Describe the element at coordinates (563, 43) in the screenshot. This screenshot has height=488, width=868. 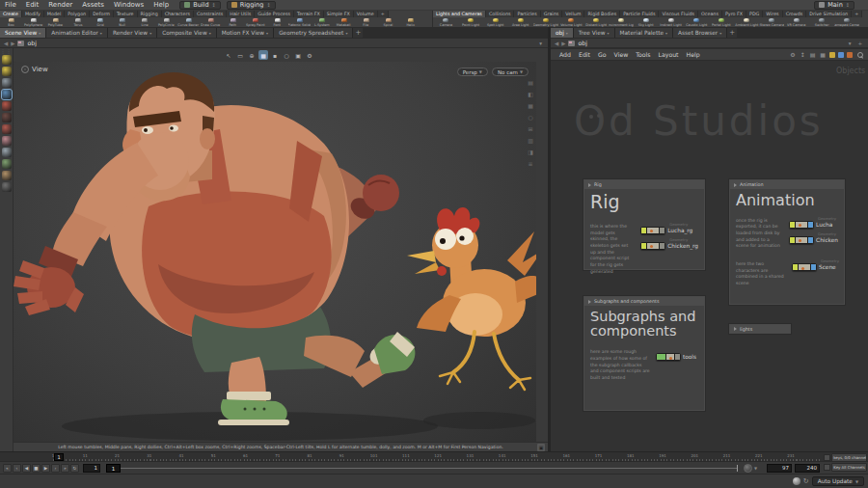
I see `forward-icon: ▶` at that location.